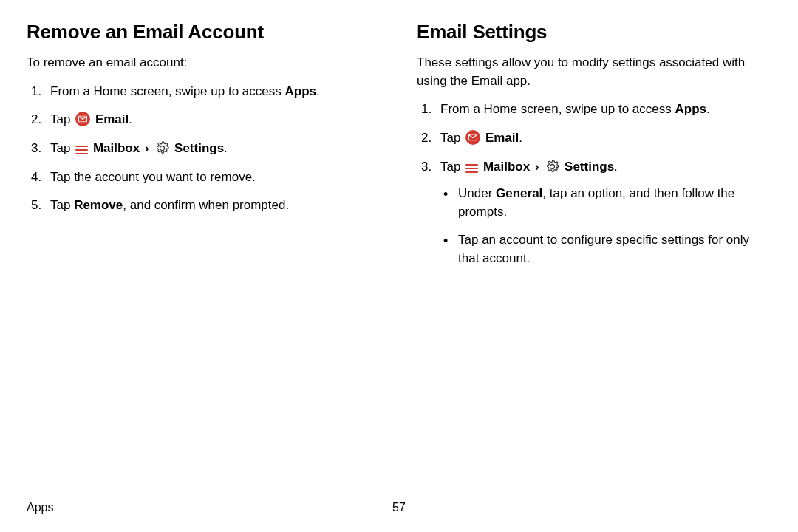  What do you see at coordinates (519, 194) in the screenshot?
I see `bold-general: General` at bounding box center [519, 194].